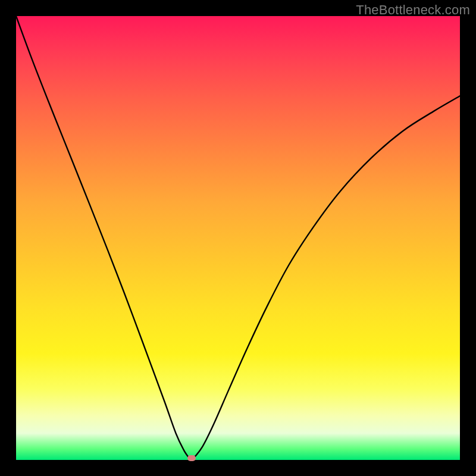 This screenshot has height=476, width=476. I want to click on attribution-text: TheBottleneck.com, so click(413, 10).